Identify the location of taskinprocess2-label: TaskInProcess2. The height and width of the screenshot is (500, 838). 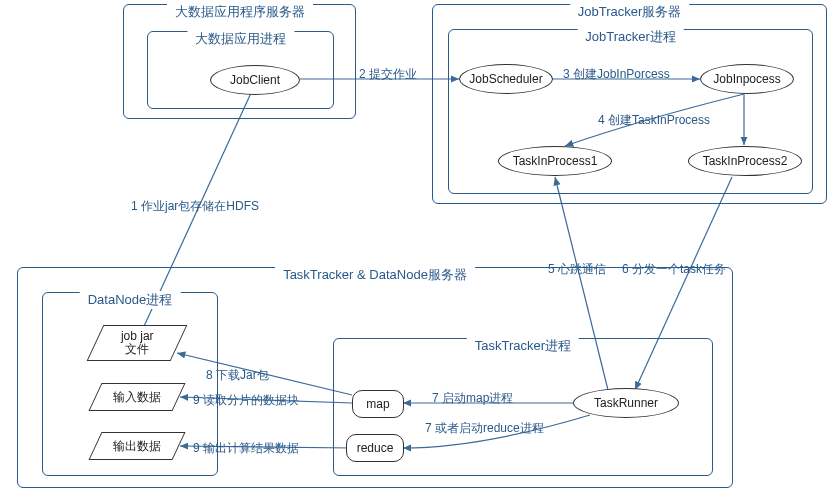
(746, 161).